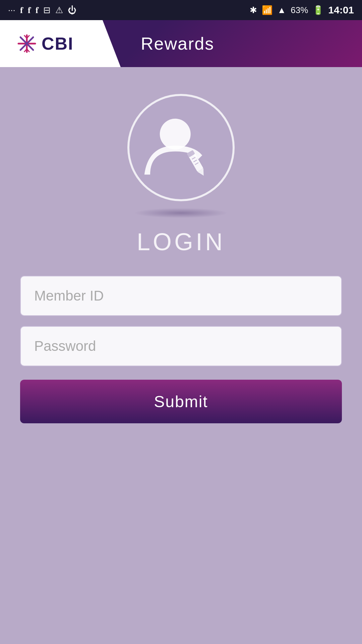  Describe the element at coordinates (267, 10) in the screenshot. I see `wifi-icon: 📶` at that location.